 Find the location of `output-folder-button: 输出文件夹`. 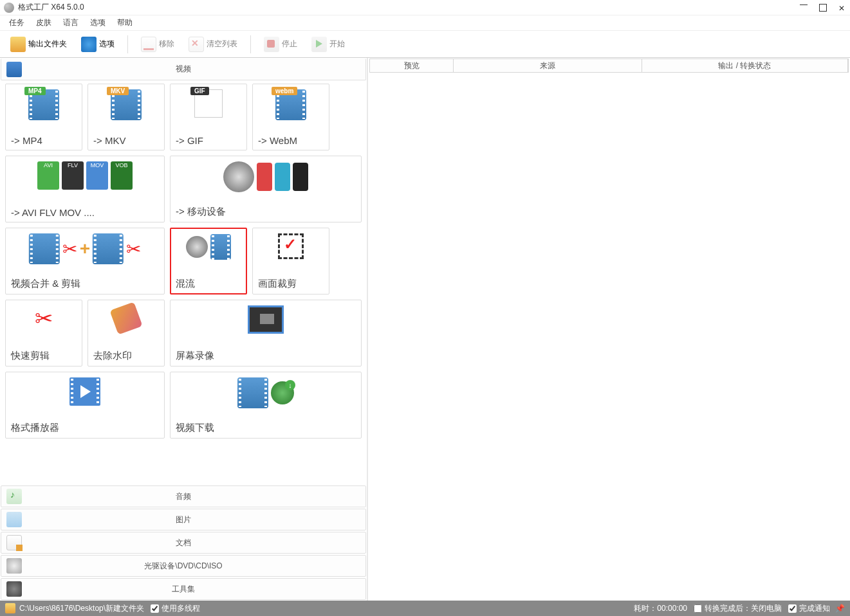

output-folder-button: 输出文件夹 is located at coordinates (39, 44).